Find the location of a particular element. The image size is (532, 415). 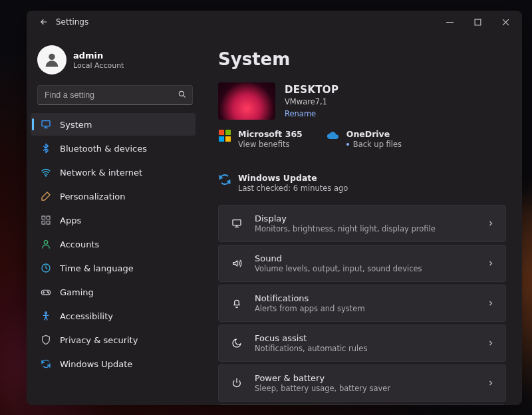

onedrive-icon is located at coordinates (333, 136).